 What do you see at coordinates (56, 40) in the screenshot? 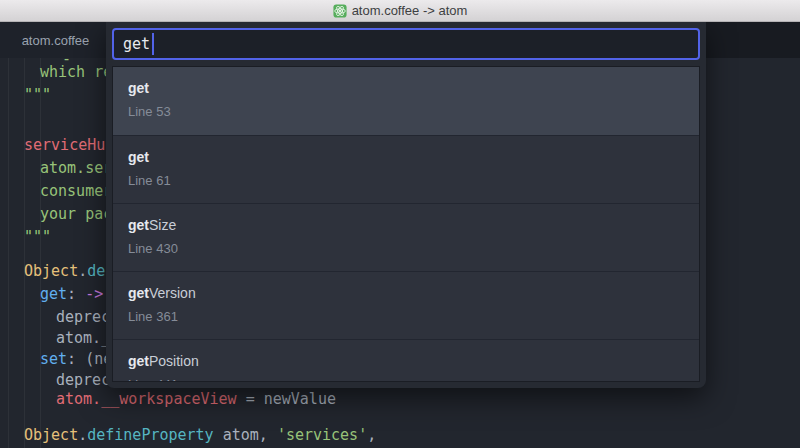
I see `tab-atom-coffee: atom.coffee` at bounding box center [56, 40].